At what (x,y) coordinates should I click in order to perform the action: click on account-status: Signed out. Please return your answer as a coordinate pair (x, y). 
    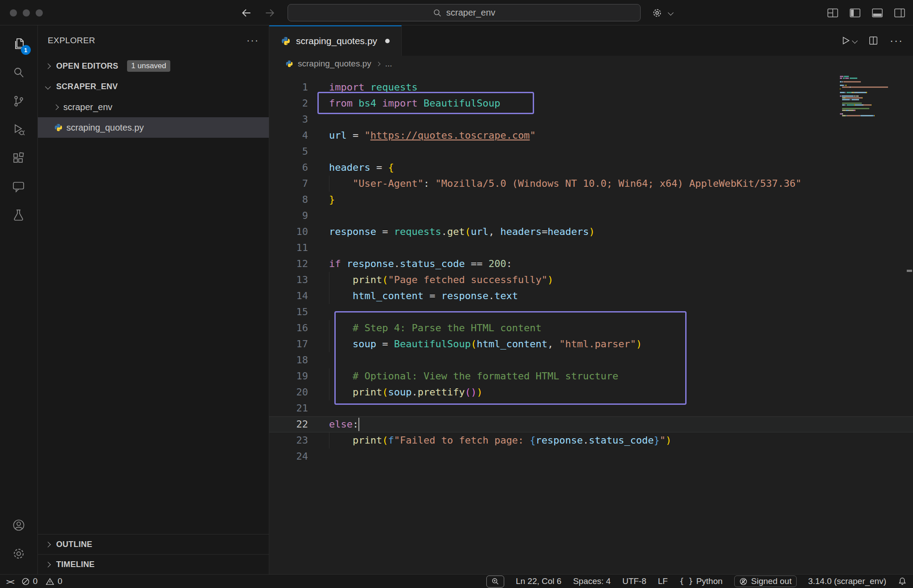
    Looking at the image, I should click on (765, 581).